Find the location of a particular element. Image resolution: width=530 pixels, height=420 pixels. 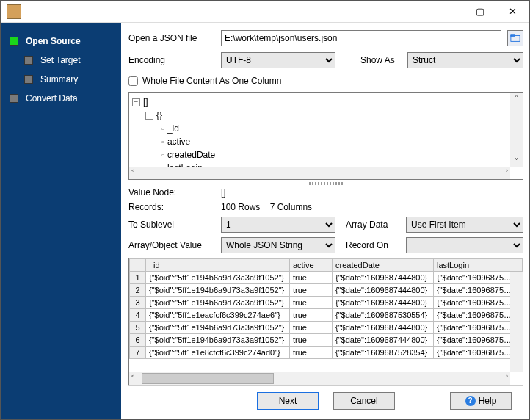

array-object-value-label: Array/Object Value is located at coordinates (173, 245).